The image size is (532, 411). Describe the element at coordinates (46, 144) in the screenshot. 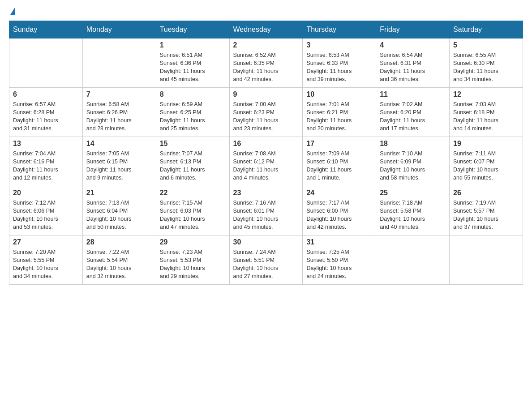

I see `day-number: 13` at that location.